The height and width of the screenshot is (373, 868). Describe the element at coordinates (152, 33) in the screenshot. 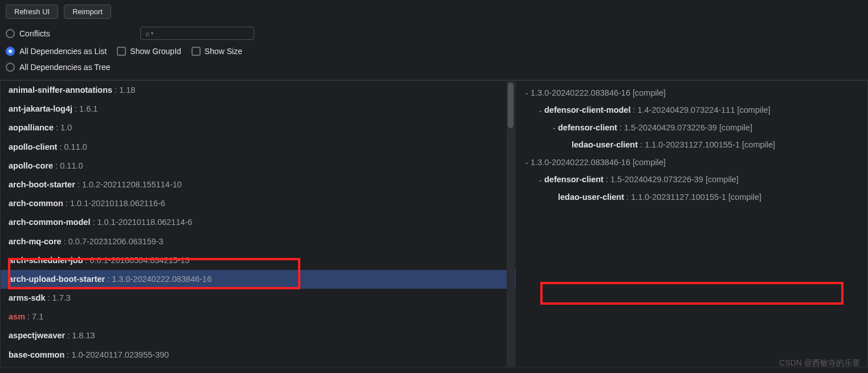

I see `chevron-down-icon: ▾` at that location.